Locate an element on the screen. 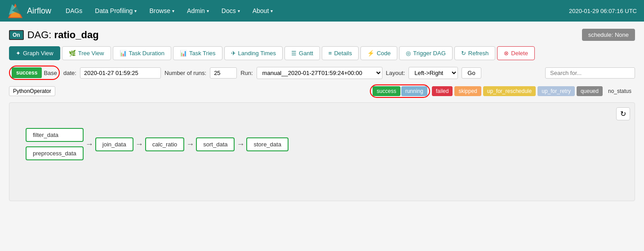 The image size is (644, 251). status-no-status: no_status is located at coordinates (620, 91).